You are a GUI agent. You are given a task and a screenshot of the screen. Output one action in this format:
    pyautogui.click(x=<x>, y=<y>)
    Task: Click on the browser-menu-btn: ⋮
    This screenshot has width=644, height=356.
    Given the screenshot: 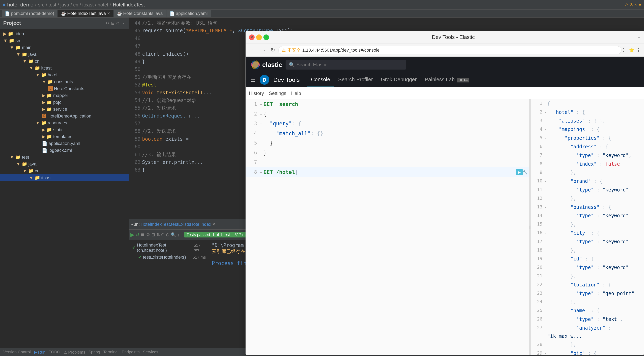 What is the action you would take?
    pyautogui.click(x=638, y=50)
    